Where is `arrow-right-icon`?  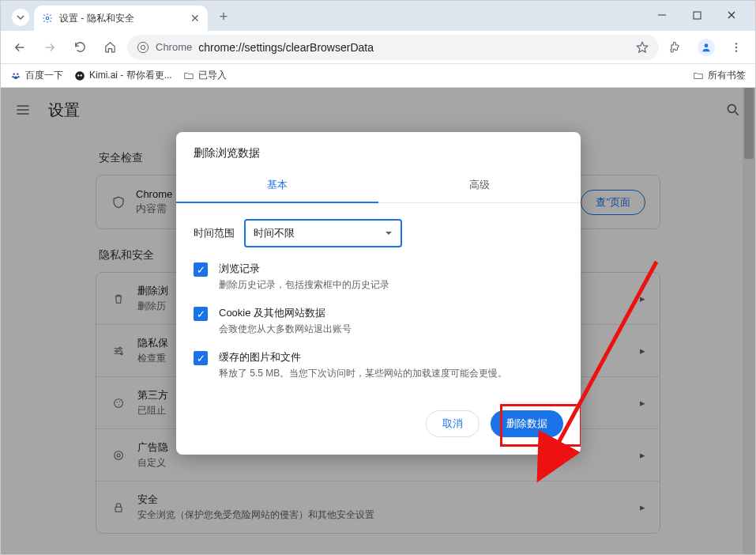 arrow-right-icon is located at coordinates (50, 47).